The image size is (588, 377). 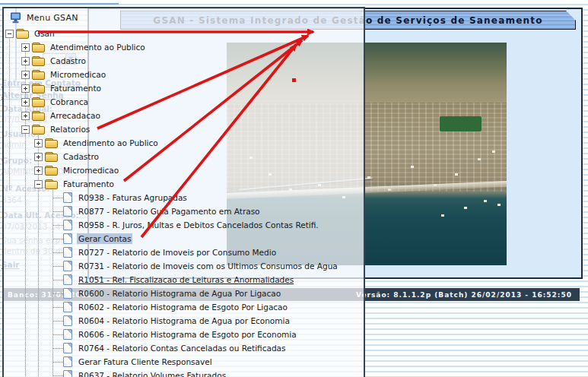 I want to click on photo-stadium-field, so click(x=461, y=125).